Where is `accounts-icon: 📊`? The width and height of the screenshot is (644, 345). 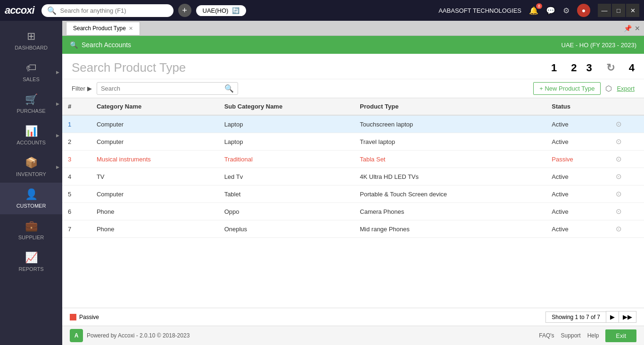
accounts-icon: 📊 is located at coordinates (31, 131).